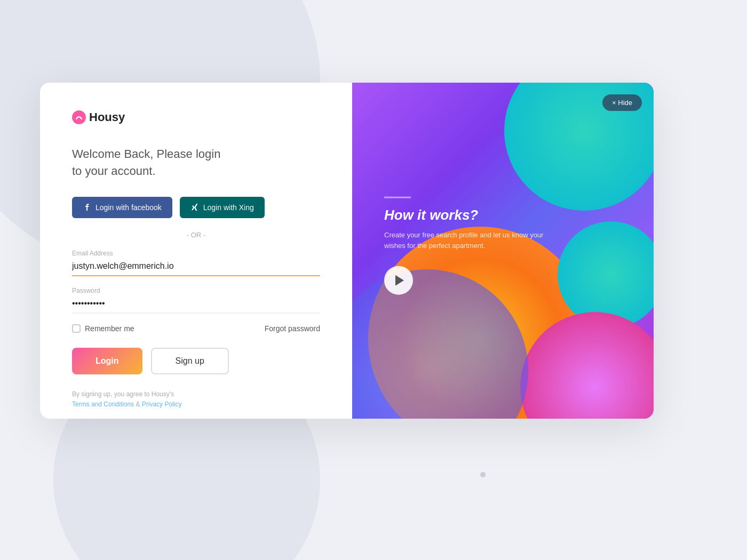  I want to click on hide-button: × Hide, so click(622, 102).